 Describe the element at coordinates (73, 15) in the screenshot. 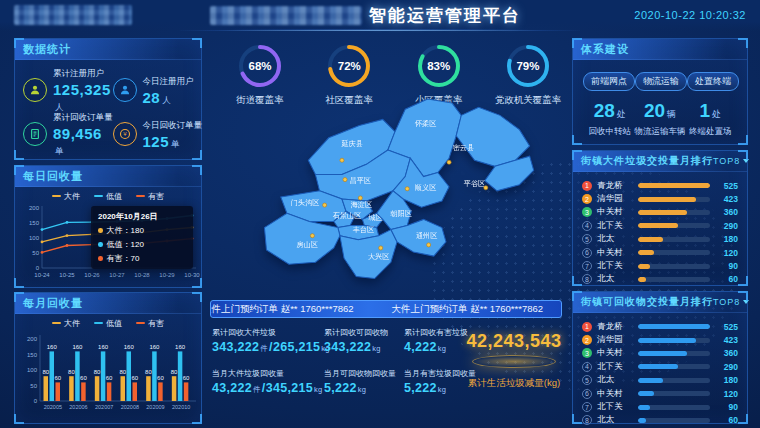

I see `logo` at that location.